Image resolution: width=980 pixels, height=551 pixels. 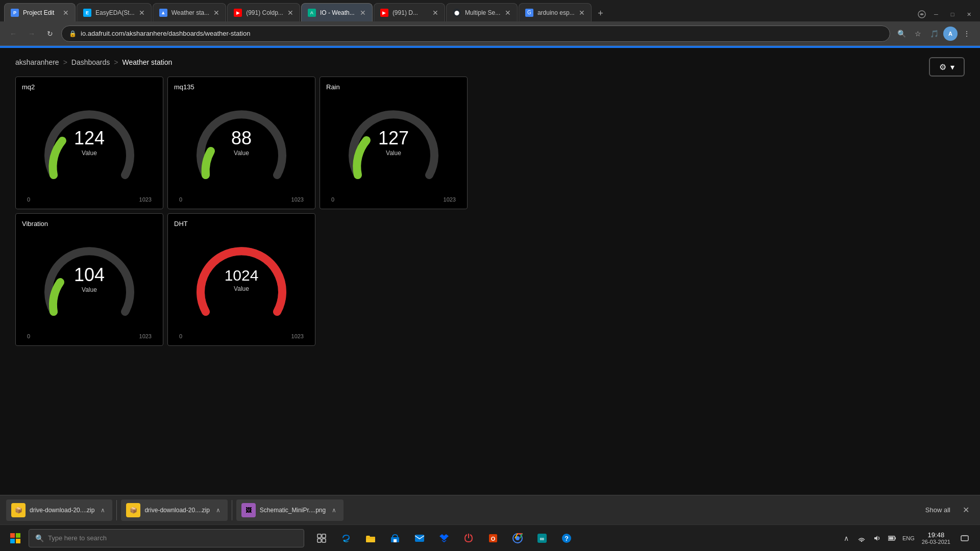 What do you see at coordinates (542, 538) in the screenshot?
I see `arduino-icon: ∞` at bounding box center [542, 538].